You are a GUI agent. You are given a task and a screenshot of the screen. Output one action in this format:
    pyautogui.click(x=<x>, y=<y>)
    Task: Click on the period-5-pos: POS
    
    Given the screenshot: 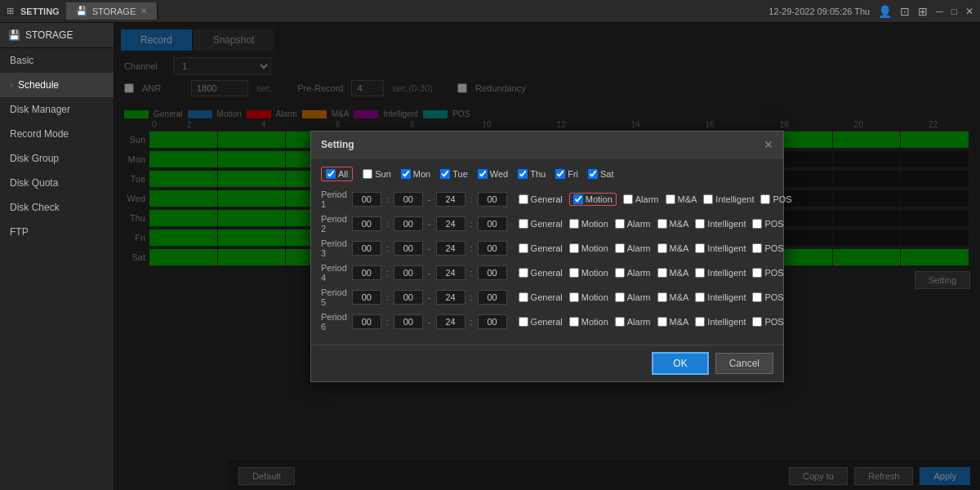 What is the action you would take?
    pyautogui.click(x=768, y=297)
    